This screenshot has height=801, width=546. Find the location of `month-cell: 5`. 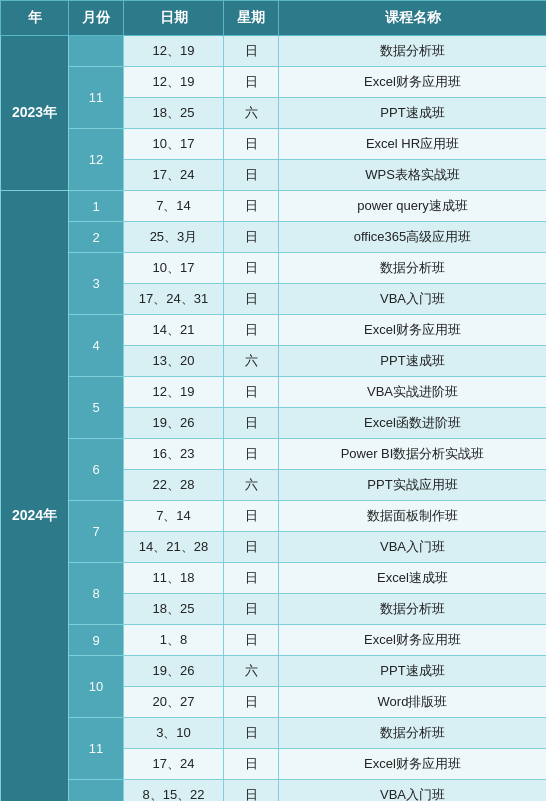

month-cell: 5 is located at coordinates (96, 408).